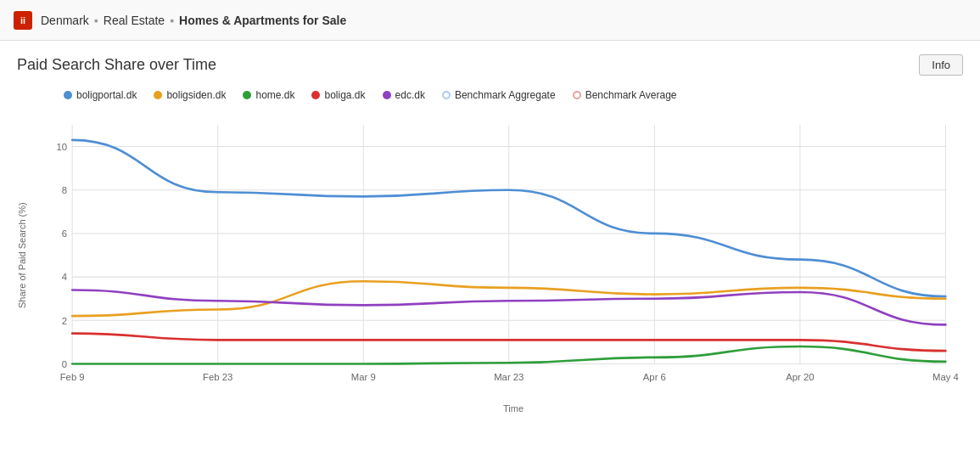  What do you see at coordinates (23, 20) in the screenshot?
I see `app-logo: ii` at bounding box center [23, 20].